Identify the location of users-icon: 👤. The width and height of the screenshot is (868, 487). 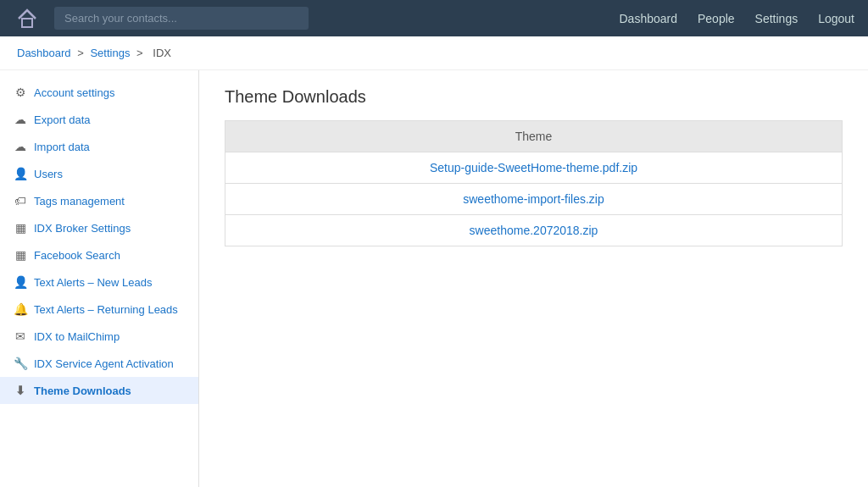
(20, 174).